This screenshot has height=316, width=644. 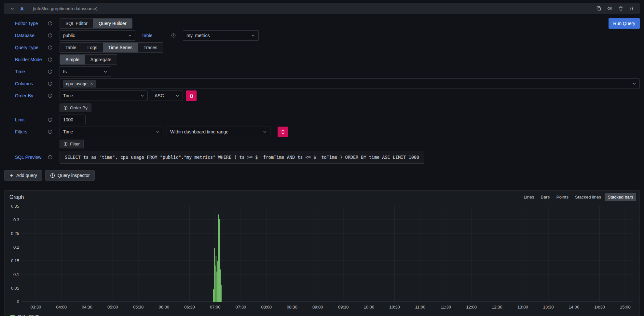 What do you see at coordinates (16, 247) in the screenshot?
I see `svg-text: 0.2` at bounding box center [16, 247].